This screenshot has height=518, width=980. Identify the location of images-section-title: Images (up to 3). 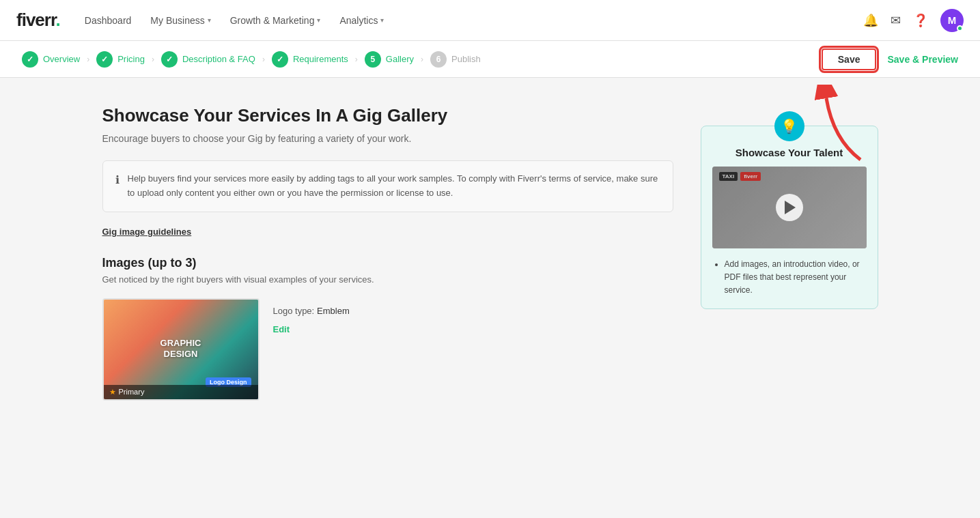
(388, 263).